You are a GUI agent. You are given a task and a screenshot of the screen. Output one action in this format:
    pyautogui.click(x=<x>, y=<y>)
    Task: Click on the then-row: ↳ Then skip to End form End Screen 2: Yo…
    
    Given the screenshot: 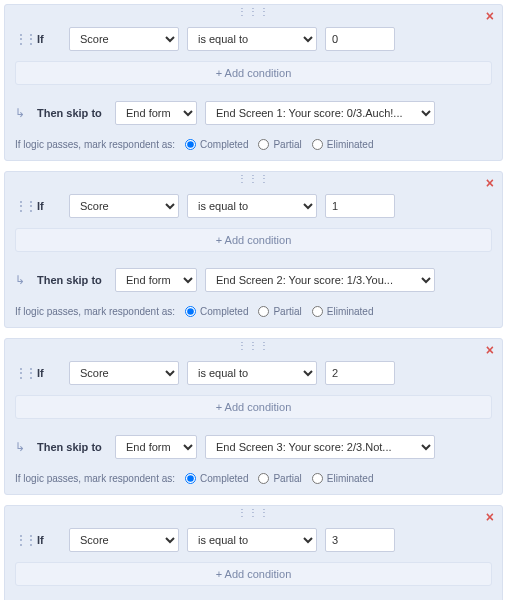 What is the action you would take?
    pyautogui.click(x=254, y=280)
    